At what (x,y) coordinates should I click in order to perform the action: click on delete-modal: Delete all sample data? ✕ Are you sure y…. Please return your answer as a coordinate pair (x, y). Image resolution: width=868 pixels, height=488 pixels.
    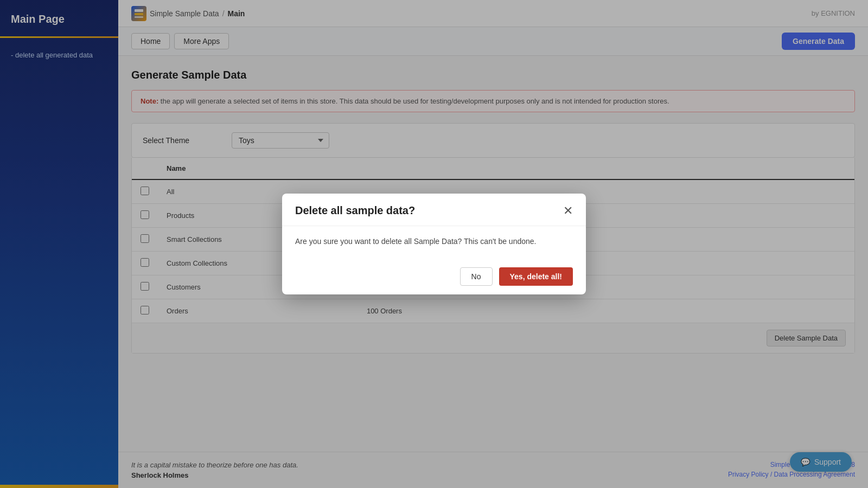
    Looking at the image, I should click on (434, 244).